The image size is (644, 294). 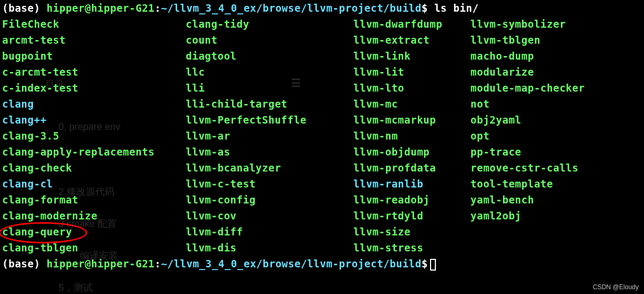 What do you see at coordinates (94, 184) in the screenshot?
I see `file-entry: clang-cl` at bounding box center [94, 184].